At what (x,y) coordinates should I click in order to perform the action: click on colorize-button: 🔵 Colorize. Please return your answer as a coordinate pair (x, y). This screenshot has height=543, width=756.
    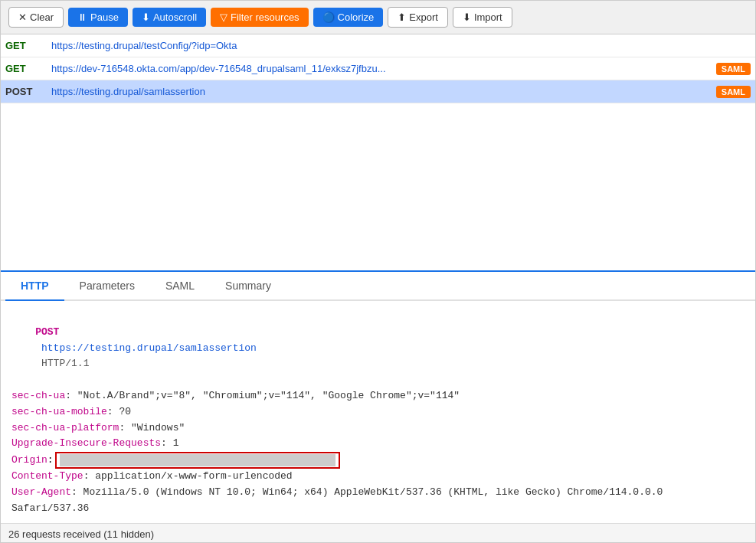
    Looking at the image, I should click on (349, 17).